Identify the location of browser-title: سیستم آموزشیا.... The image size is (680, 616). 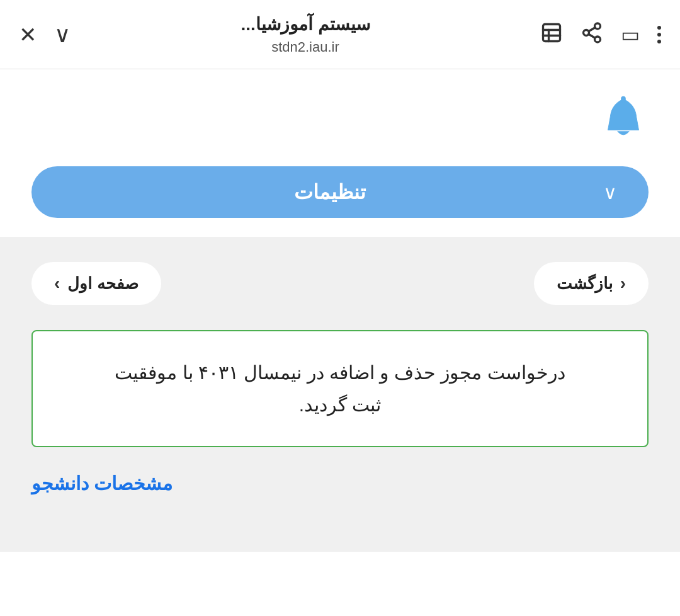
(305, 25).